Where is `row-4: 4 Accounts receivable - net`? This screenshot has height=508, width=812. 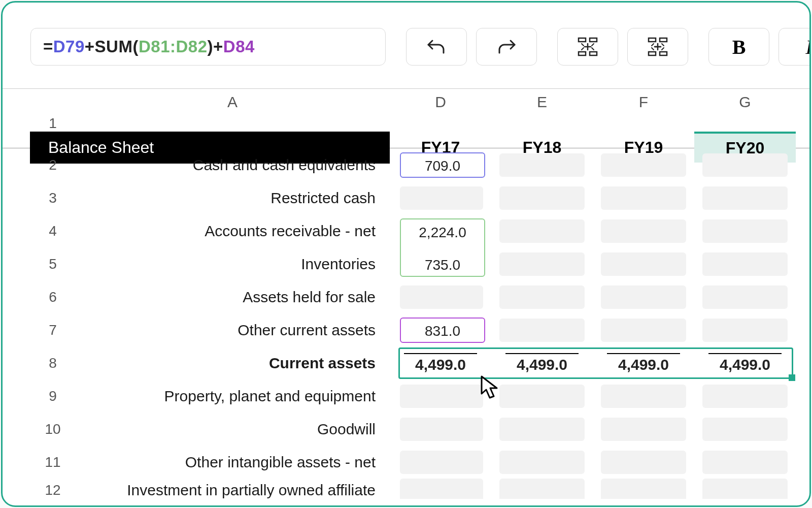
row-4: 4 Accounts receivable - net is located at coordinates (406, 231).